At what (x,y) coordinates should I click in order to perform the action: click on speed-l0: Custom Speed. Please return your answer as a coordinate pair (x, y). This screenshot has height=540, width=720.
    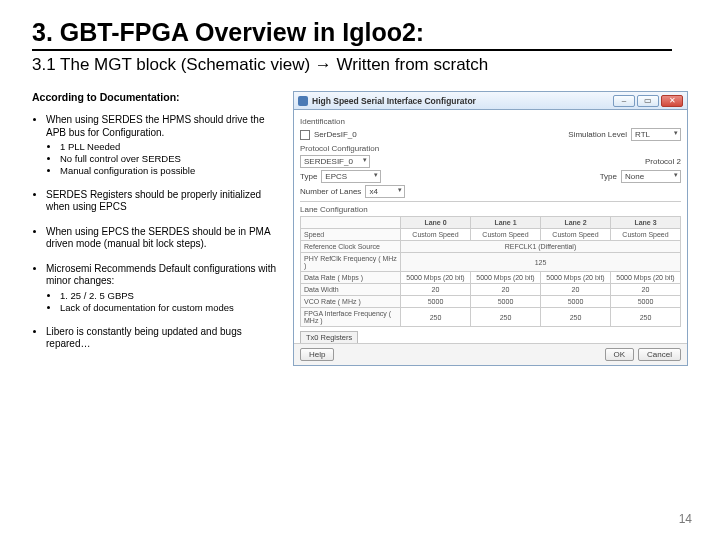
    Looking at the image, I should click on (436, 235).